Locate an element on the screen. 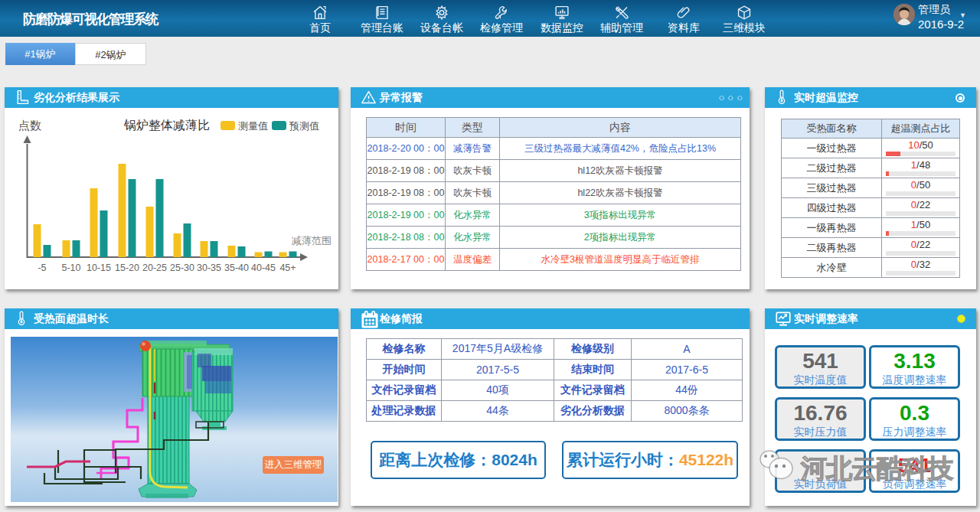 Image resolution: width=980 pixels, height=512 pixels. svg-text: 20-25 is located at coordinates (155, 268).